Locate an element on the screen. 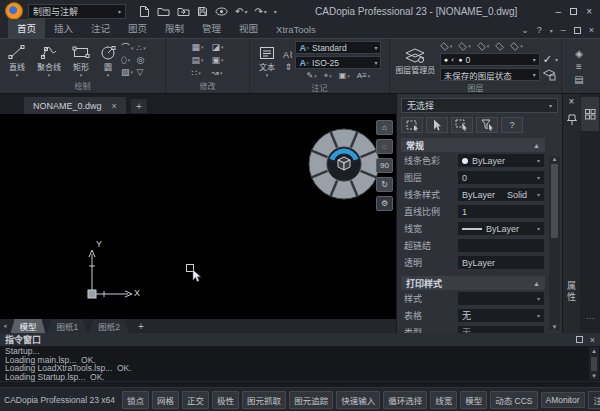  circle-button: 圆 ▾ is located at coordinates (108, 60).